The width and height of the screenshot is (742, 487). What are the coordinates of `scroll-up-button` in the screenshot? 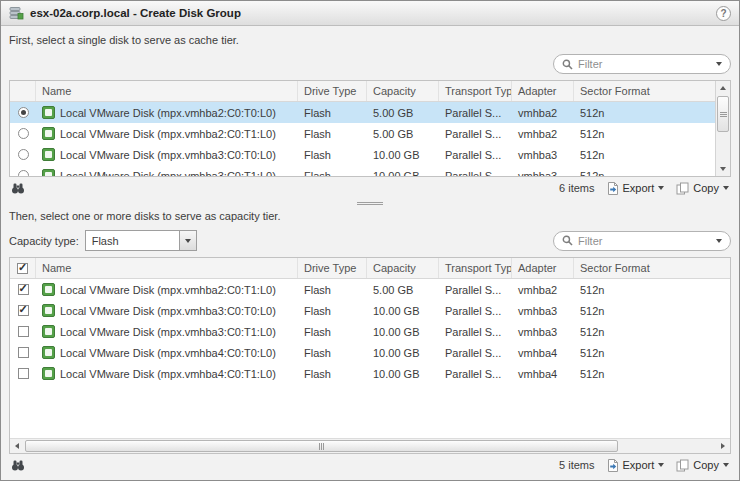 It's located at (723, 88).